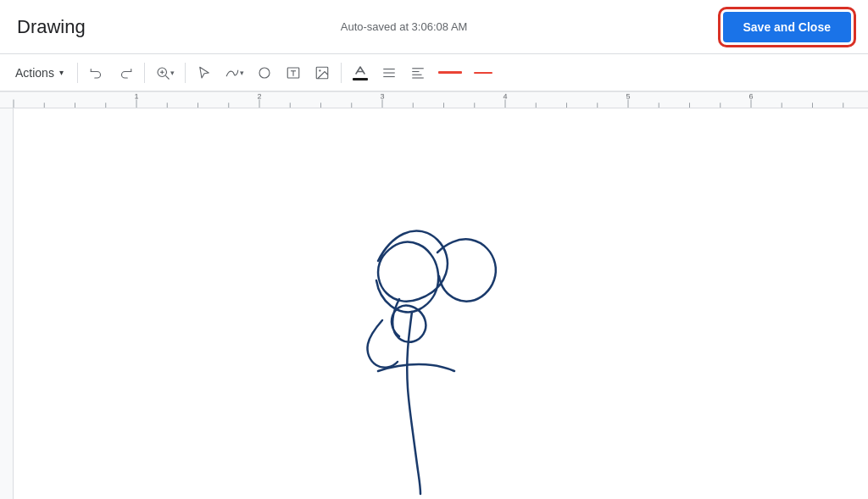  What do you see at coordinates (39, 73) in the screenshot?
I see `actions-menu-button: Actions ▾` at bounding box center [39, 73].